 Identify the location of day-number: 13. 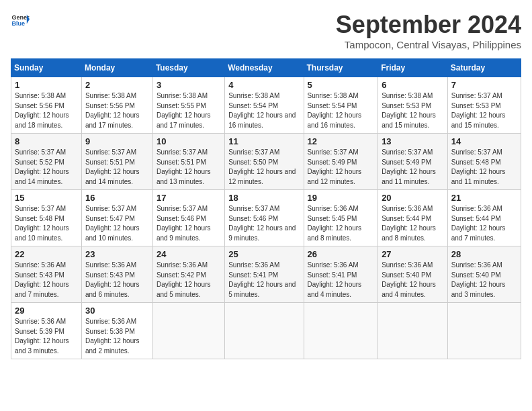
(412, 141).